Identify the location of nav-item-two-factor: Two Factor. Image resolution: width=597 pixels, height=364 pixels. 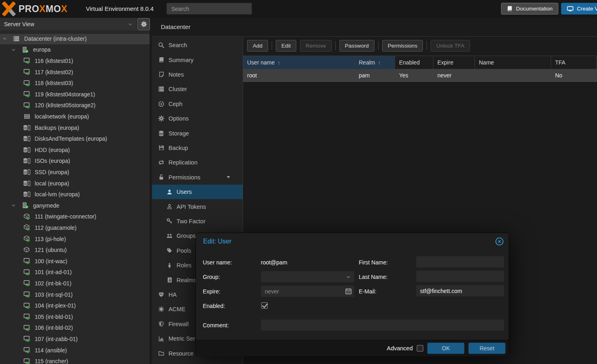
(198, 221).